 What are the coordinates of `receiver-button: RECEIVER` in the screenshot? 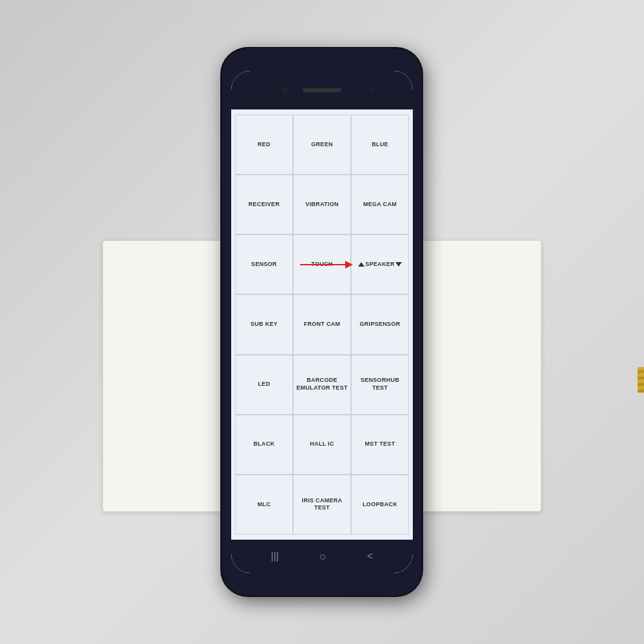 It's located at (264, 205).